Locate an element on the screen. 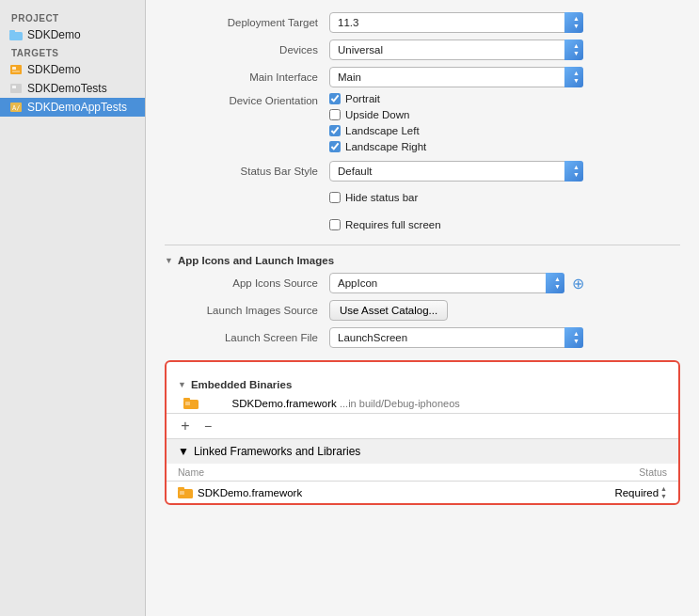  targets-section-label: TARGETS is located at coordinates (72, 53).